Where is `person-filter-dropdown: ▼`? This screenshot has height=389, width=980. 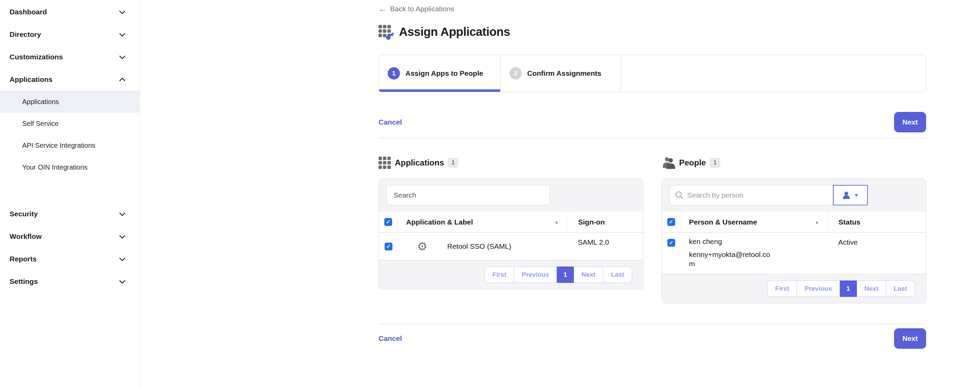 person-filter-dropdown: ▼ is located at coordinates (851, 195).